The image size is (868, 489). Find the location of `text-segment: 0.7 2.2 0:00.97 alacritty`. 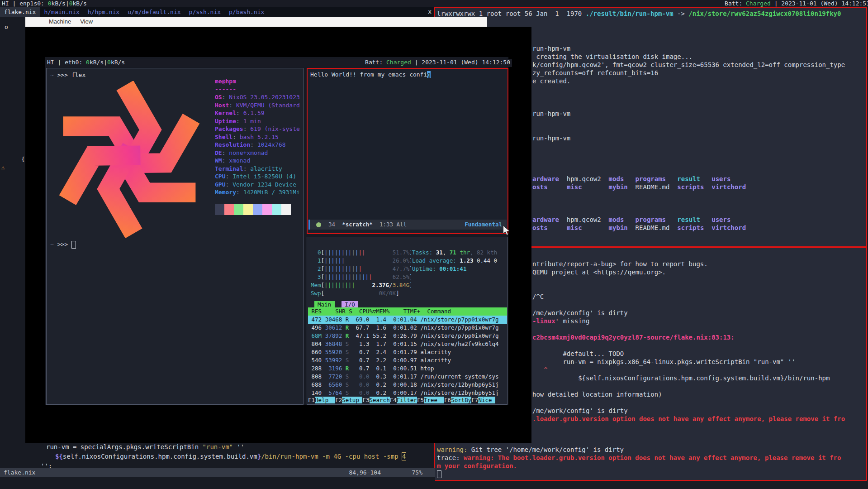

text-segment: 0.7 2.2 0:00.97 alacritty is located at coordinates (400, 360).